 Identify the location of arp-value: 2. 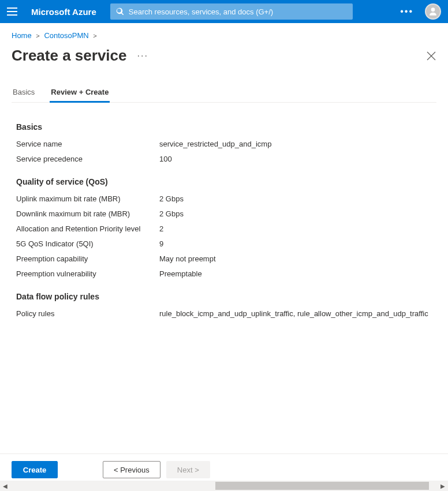
(162, 228).